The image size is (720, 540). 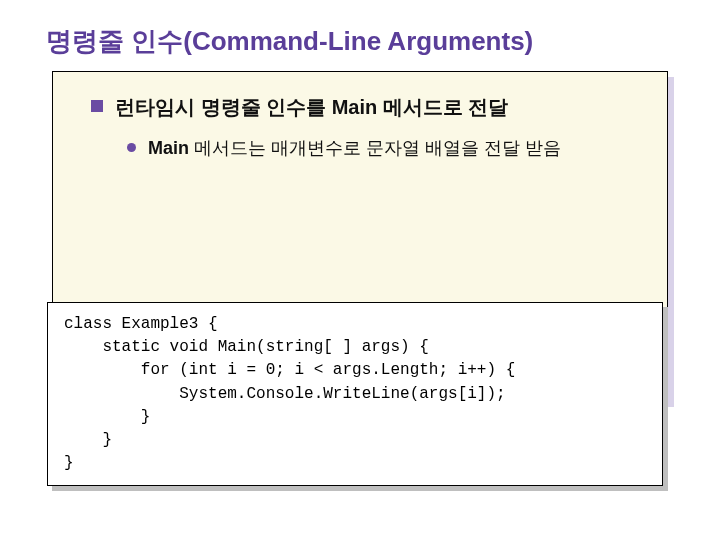 I want to click on bullet-level2-text: Main 메서드는 매개변수로 문자열 배열을 전달 받음, so click(x=354, y=148).